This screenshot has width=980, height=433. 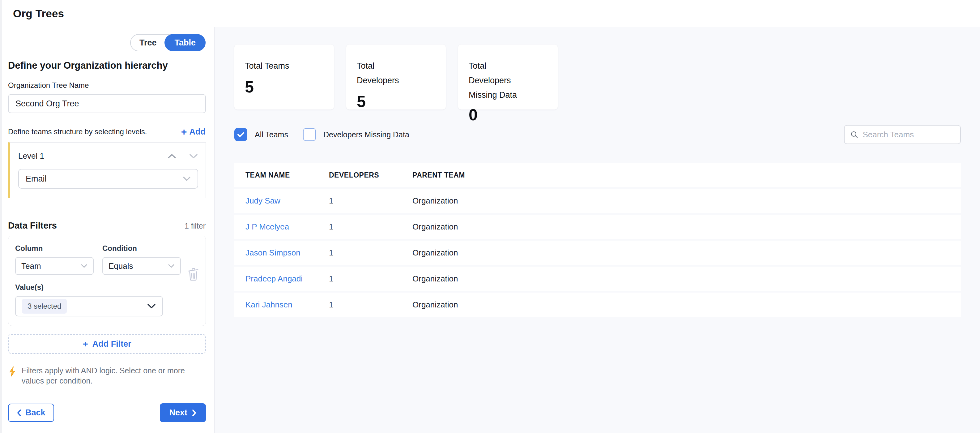 I want to click on stat-card-total-developers: Total Developers 5, so click(x=396, y=77).